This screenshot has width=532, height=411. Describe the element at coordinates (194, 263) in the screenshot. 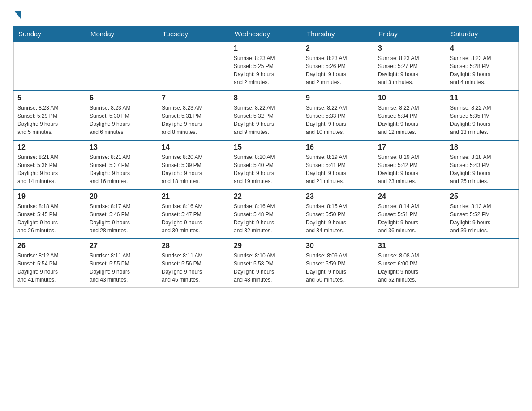

I see `calendar-day-cell: 28Sunrise: 8:11 AM Sunset: 5:56 PM Dayli…` at that location.